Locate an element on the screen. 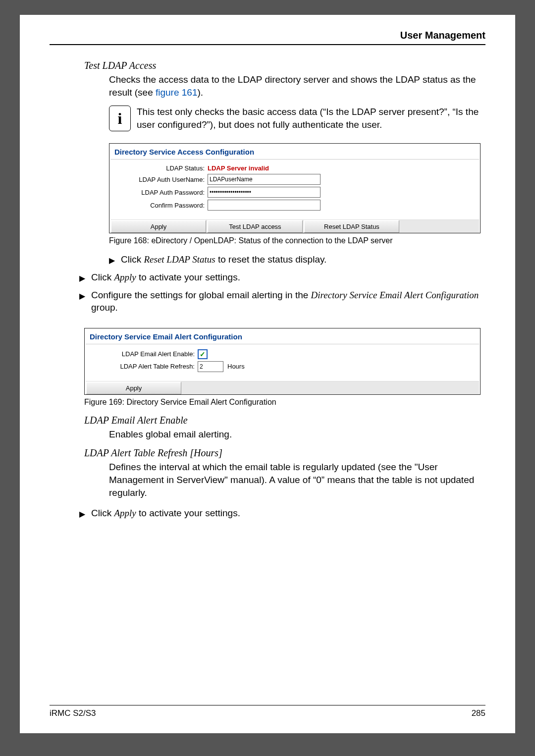  confirm-password-input is located at coordinates (264, 205).